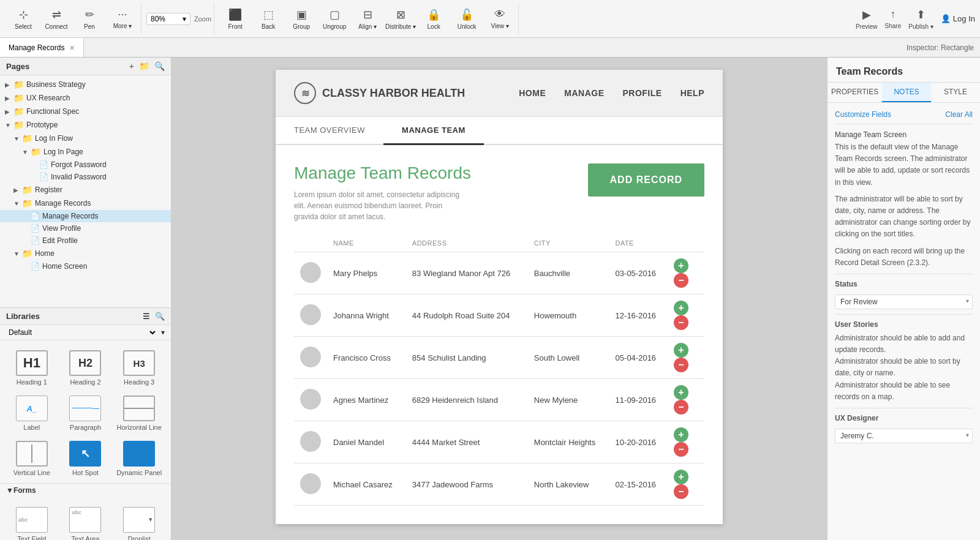 The width and height of the screenshot is (980, 540). What do you see at coordinates (500, 19) in the screenshot?
I see `view-button: 👁 View ▾` at bounding box center [500, 19].